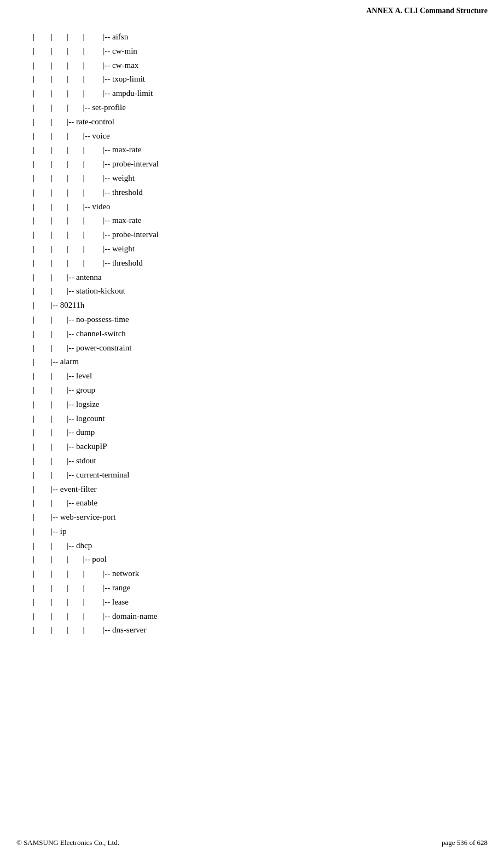  What do you see at coordinates (260, 390) in the screenshot?
I see `tree-line: | | |-- group` at bounding box center [260, 390].